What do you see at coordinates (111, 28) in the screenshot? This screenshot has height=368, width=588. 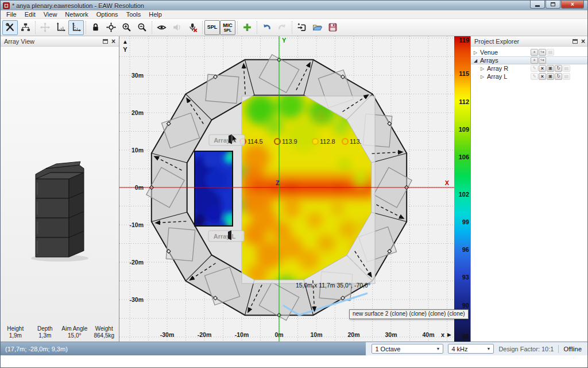 I see `center-target-icon` at bounding box center [111, 28].